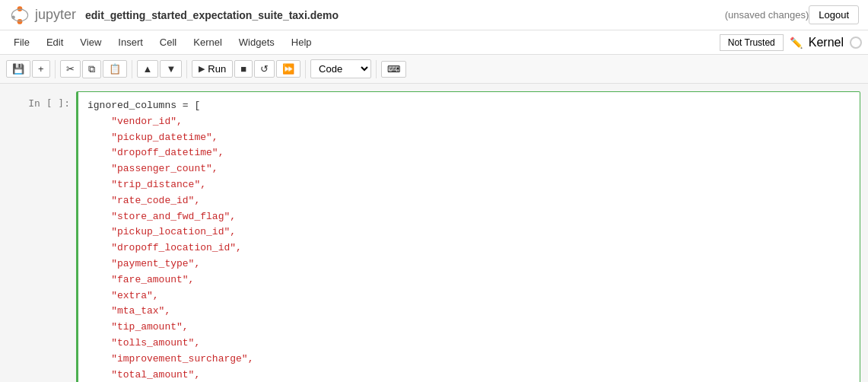 This screenshot has width=868, height=382. I want to click on kernel-status-circle, so click(856, 43).